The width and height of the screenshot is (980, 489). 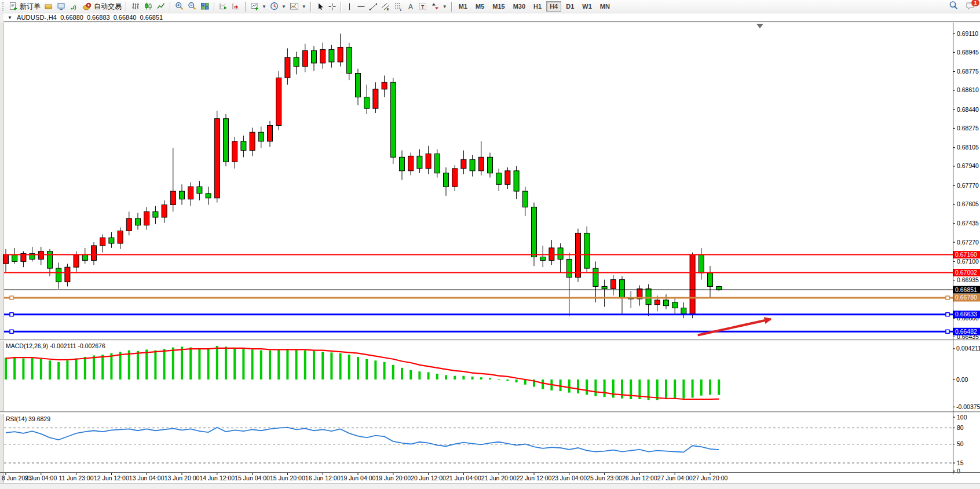 I want to click on text-label-icon: T, so click(x=423, y=6).